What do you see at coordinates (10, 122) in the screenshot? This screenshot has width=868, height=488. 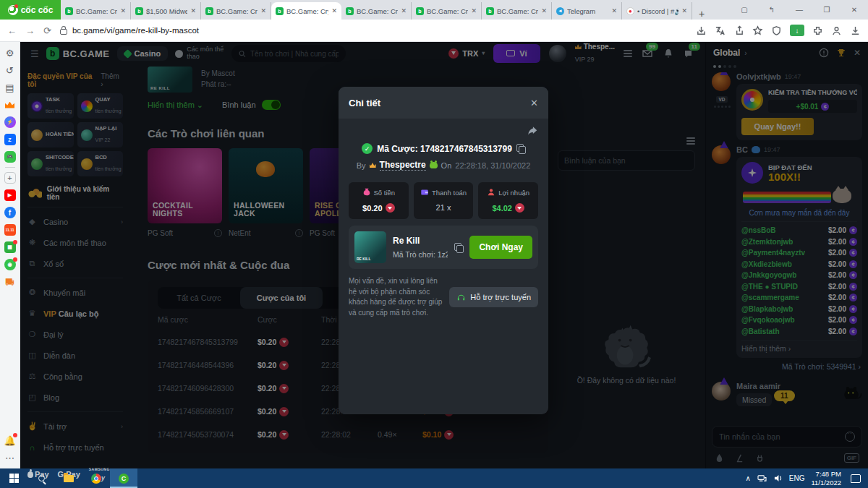 I see `messenger-icon: ⚡` at bounding box center [10, 122].